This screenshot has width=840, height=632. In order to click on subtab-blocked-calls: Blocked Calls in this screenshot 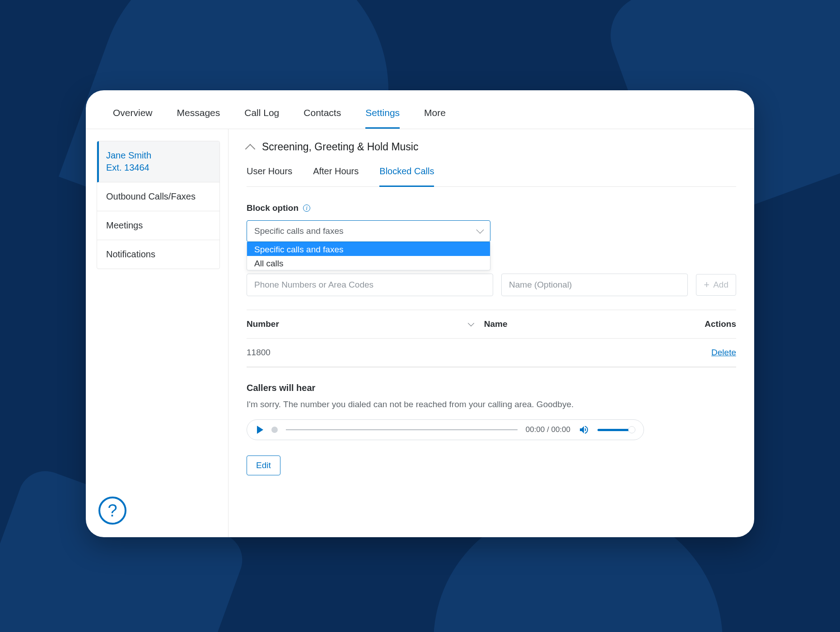, I will do `click(406, 176)`.